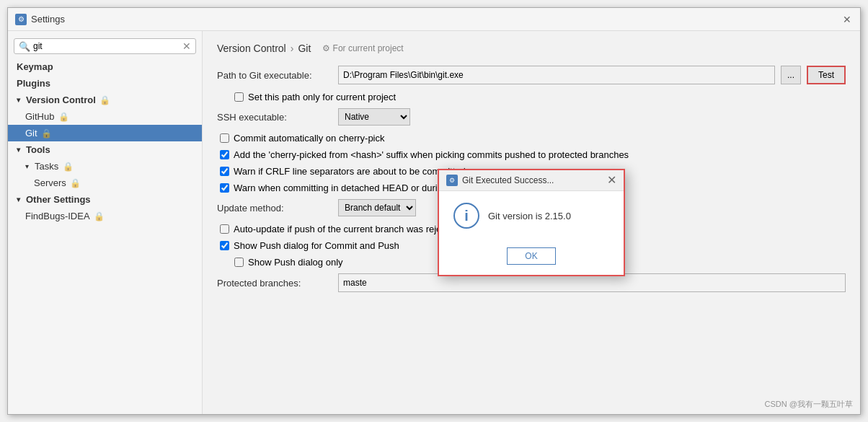 This screenshot has width=868, height=422. I want to click on search-clear-button: ✕, so click(187, 46).